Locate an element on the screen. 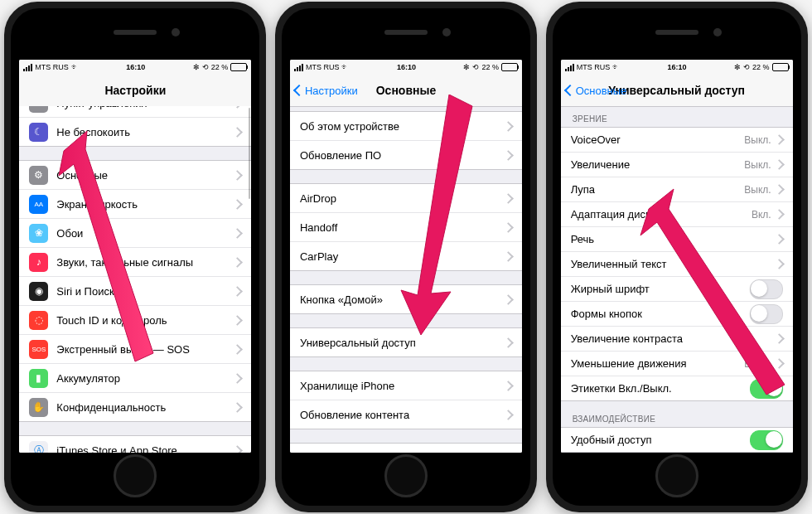 The image size is (812, 514). row-label: Лупа is located at coordinates (658, 189).